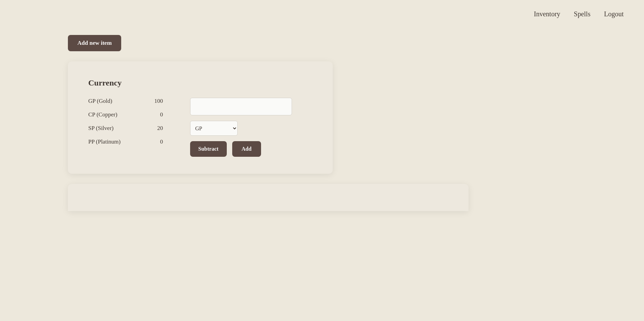 This screenshot has height=321, width=644. What do you see at coordinates (322, 14) in the screenshot?
I see `navigation: Inventory Spells Logout` at bounding box center [322, 14].